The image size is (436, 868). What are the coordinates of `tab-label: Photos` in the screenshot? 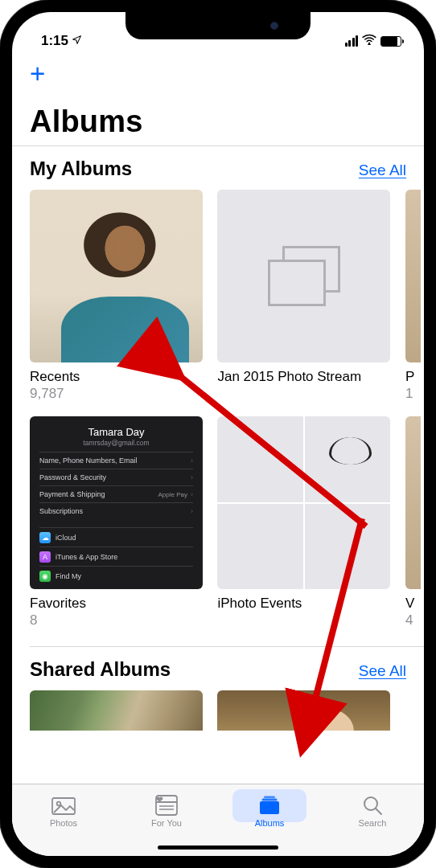 It's located at (64, 823).